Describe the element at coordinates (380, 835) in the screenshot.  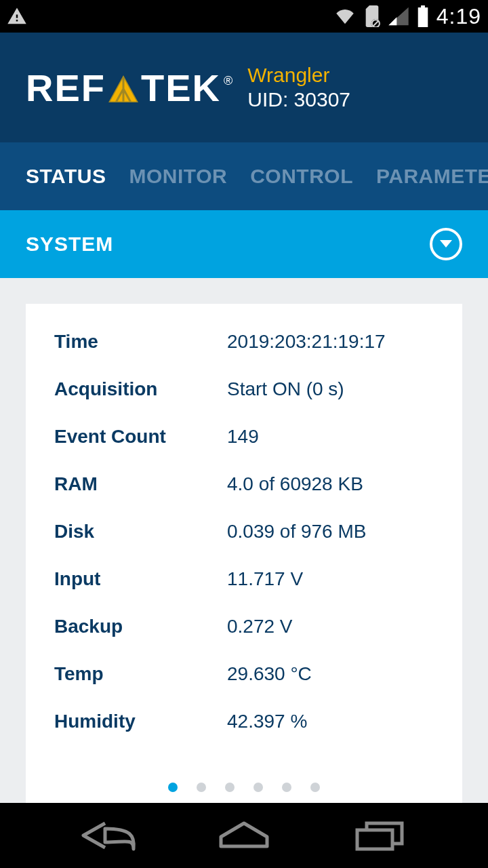
I see `nav-recents-button` at that location.